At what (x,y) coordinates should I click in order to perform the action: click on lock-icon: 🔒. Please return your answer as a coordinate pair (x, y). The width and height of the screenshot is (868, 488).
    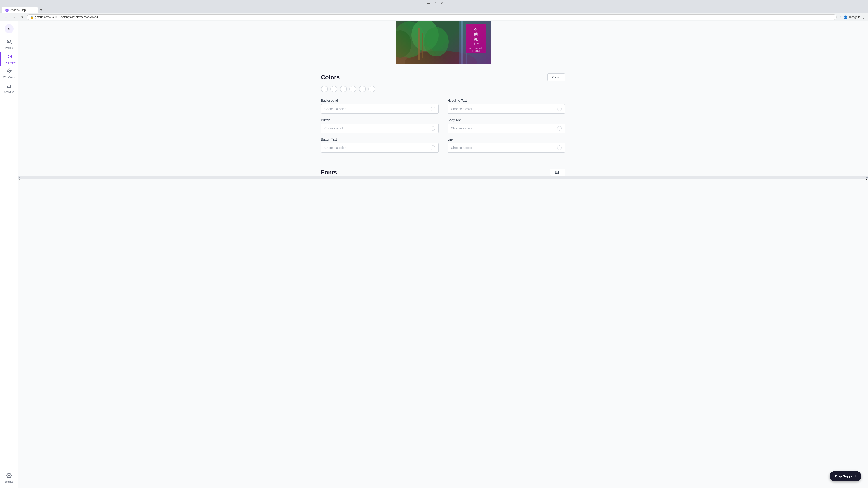
    Looking at the image, I should click on (32, 18).